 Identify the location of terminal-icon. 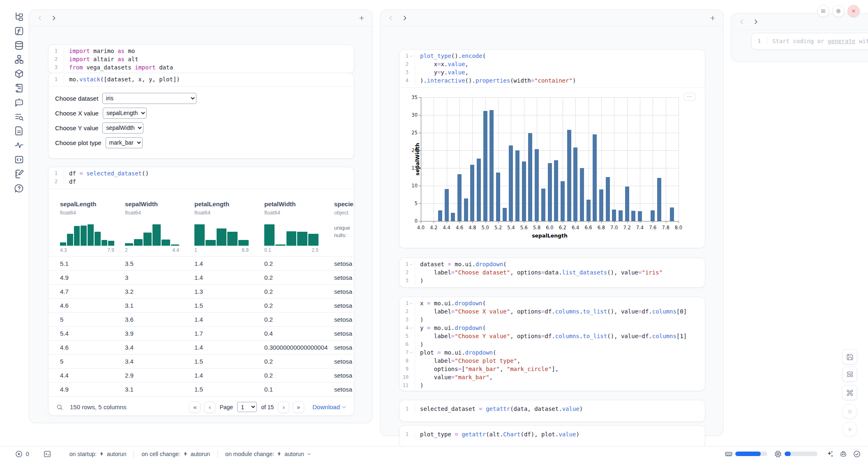
(47, 454).